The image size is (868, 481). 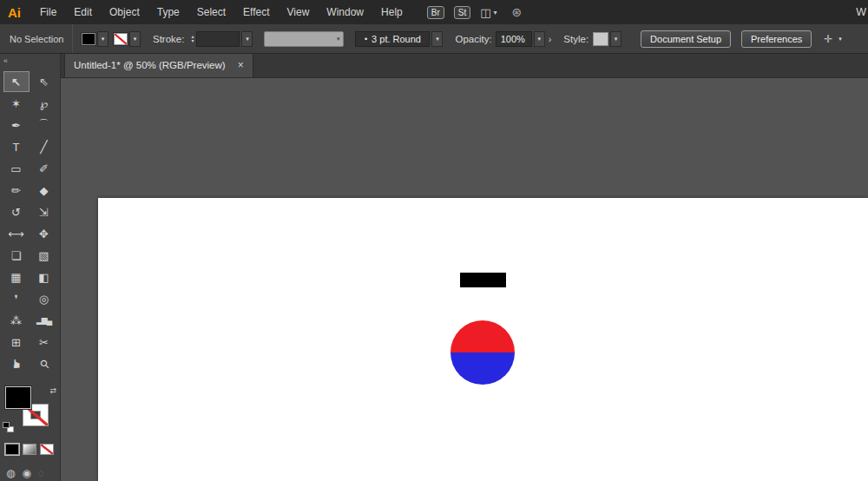 I want to click on type-tool: T, so click(x=16, y=147).